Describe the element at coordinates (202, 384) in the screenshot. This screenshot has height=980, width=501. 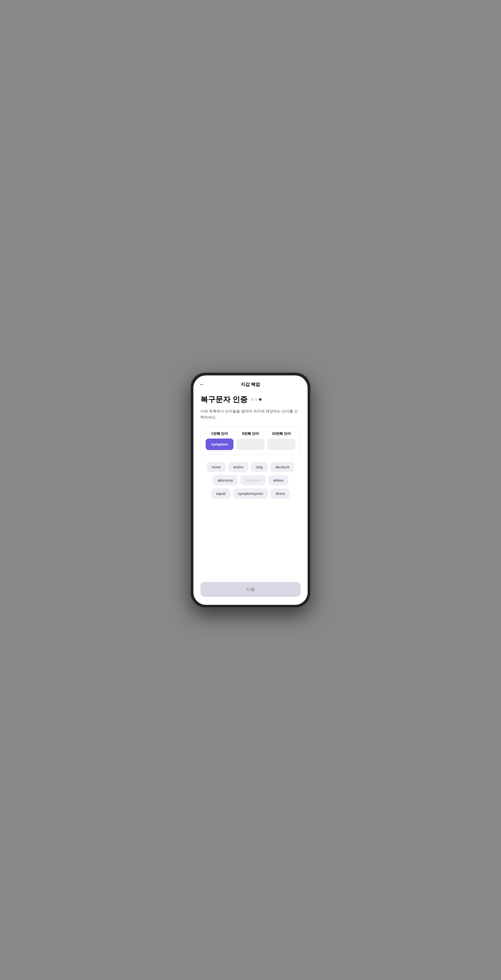
I see `back-button: ←` at that location.